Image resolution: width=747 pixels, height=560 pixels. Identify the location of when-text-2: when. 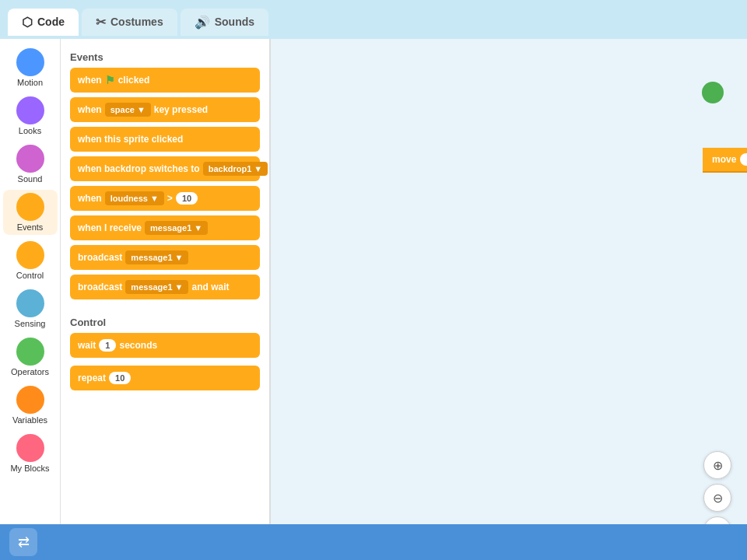
(90, 110).